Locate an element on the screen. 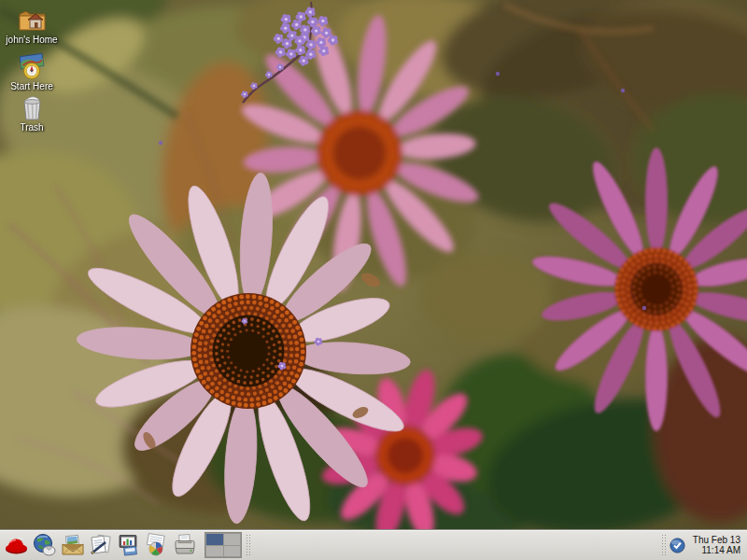  presentation-icon is located at coordinates (129, 545).